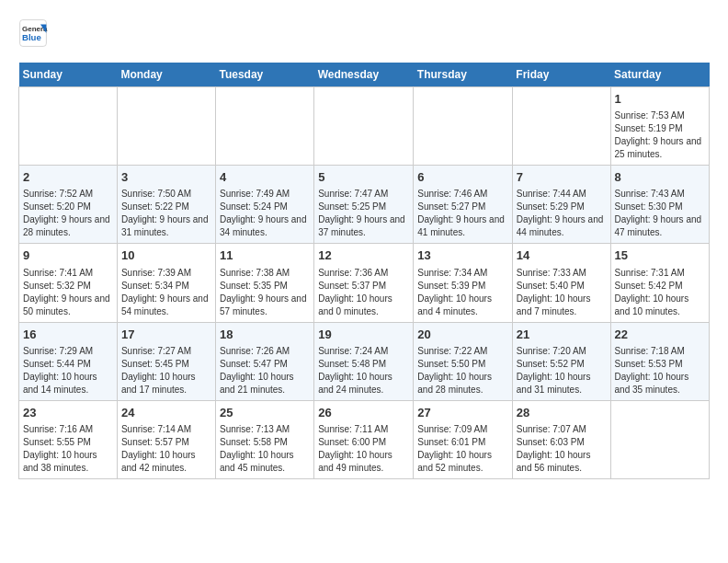  What do you see at coordinates (265, 178) in the screenshot?
I see `day-number: 4` at bounding box center [265, 178].